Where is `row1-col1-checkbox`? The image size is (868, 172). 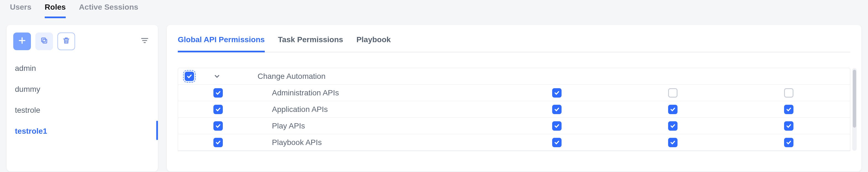 row1-col1-checkbox is located at coordinates (557, 109).